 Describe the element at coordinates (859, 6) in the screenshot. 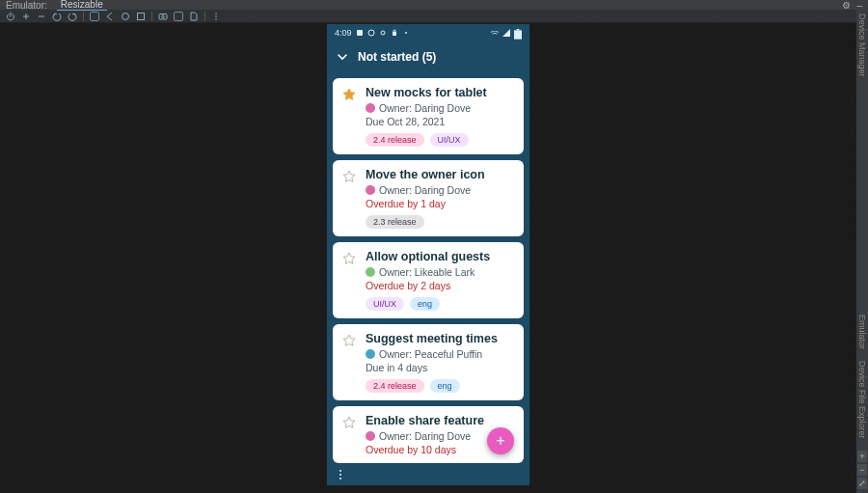

I see `ide-minimize-icon: –` at that location.